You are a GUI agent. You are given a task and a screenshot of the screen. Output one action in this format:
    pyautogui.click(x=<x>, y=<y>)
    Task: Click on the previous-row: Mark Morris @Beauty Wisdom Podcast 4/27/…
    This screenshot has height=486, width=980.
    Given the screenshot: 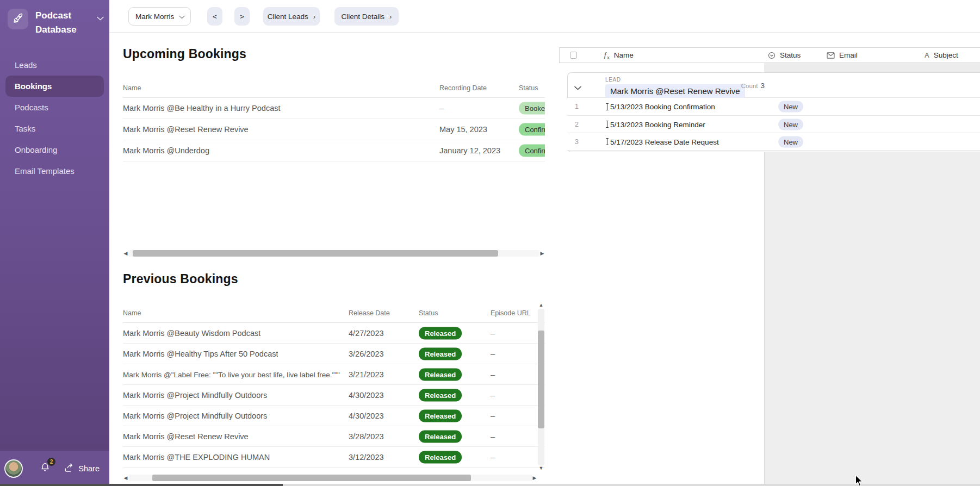 What is the action you would take?
    pyautogui.click(x=334, y=333)
    